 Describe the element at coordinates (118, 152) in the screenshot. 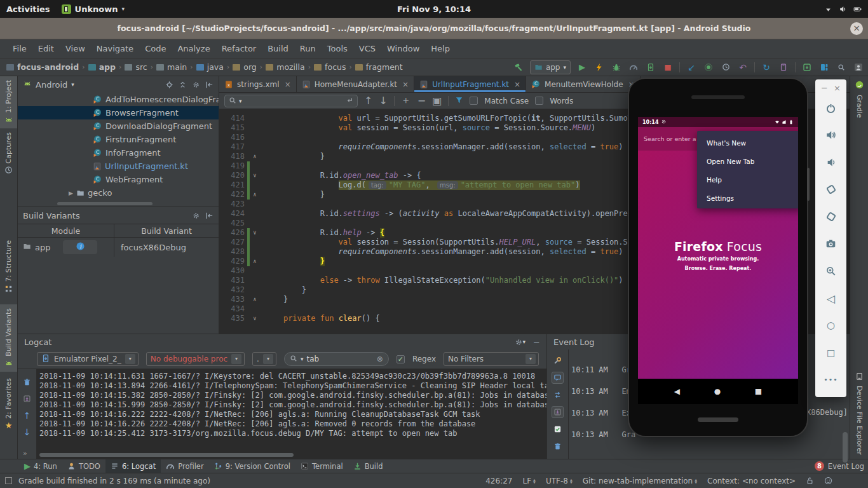

I see `tree-item-infofragment: CInfoFragment` at that location.